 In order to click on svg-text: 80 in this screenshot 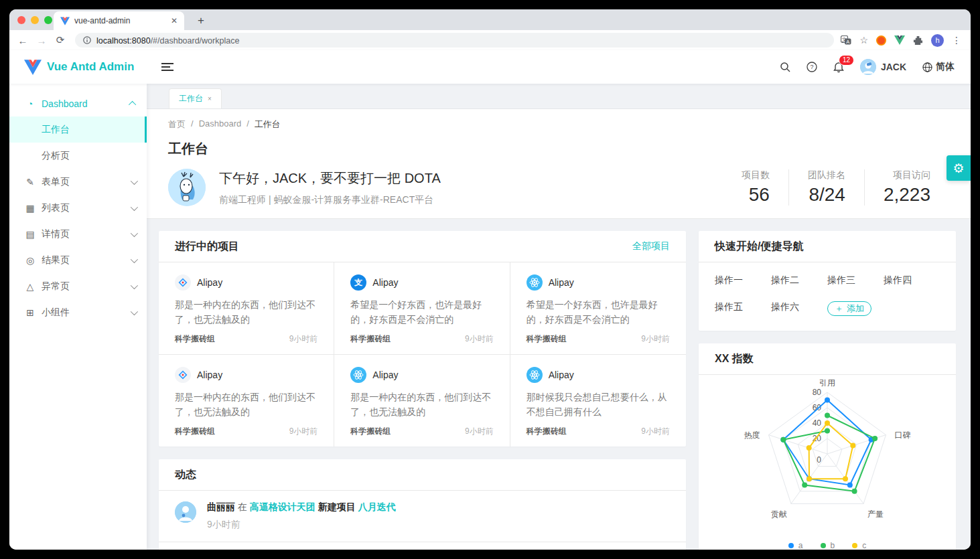, I will do `click(817, 392)`.